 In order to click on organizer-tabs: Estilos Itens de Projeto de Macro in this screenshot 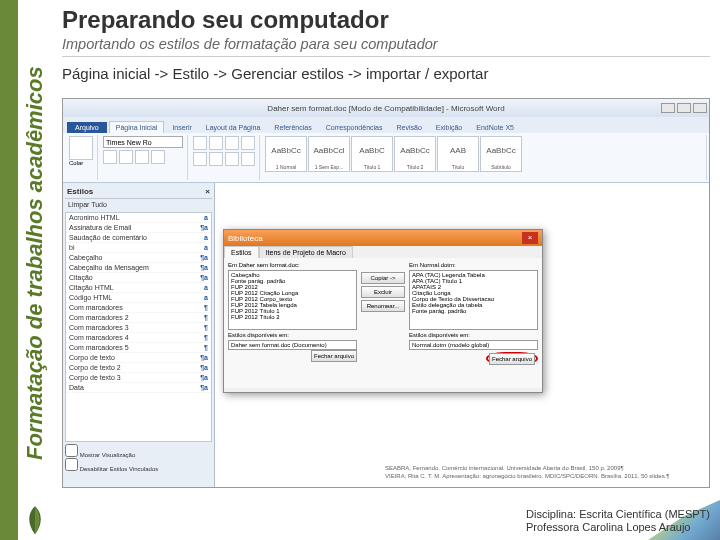, I will do `click(383, 252)`.